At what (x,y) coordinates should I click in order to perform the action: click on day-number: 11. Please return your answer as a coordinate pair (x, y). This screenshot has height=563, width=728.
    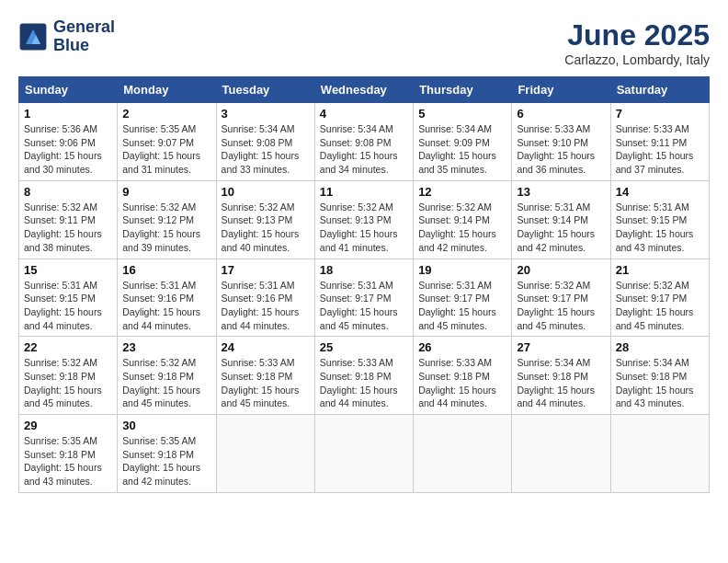
    Looking at the image, I should click on (364, 191).